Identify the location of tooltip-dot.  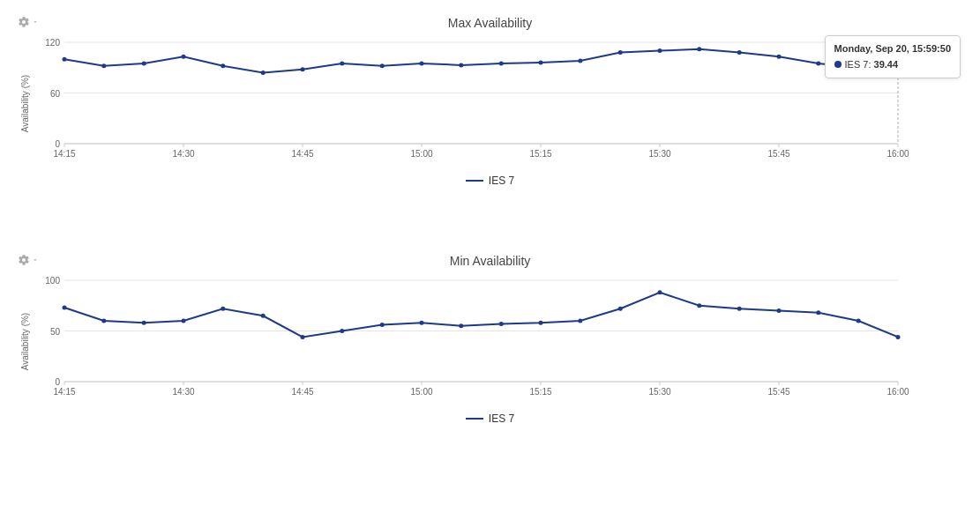
(838, 64).